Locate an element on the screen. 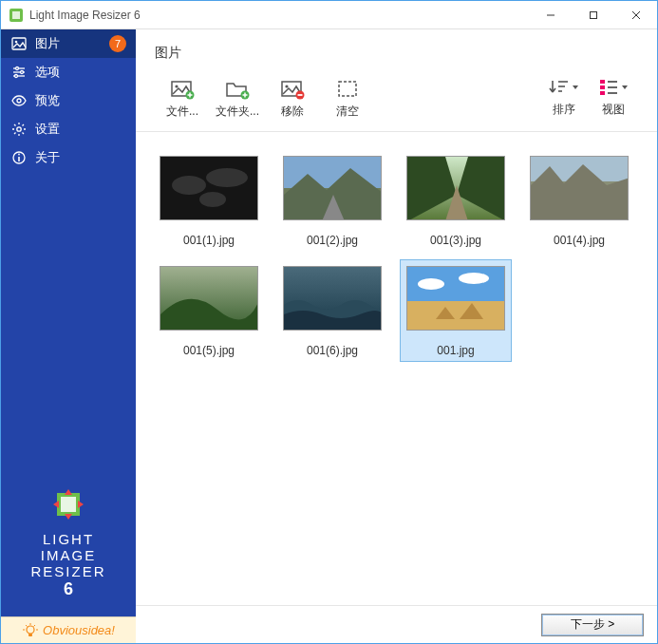 The height and width of the screenshot is (644, 658). footer-brand-text: Obviousidea! is located at coordinates (79, 631).